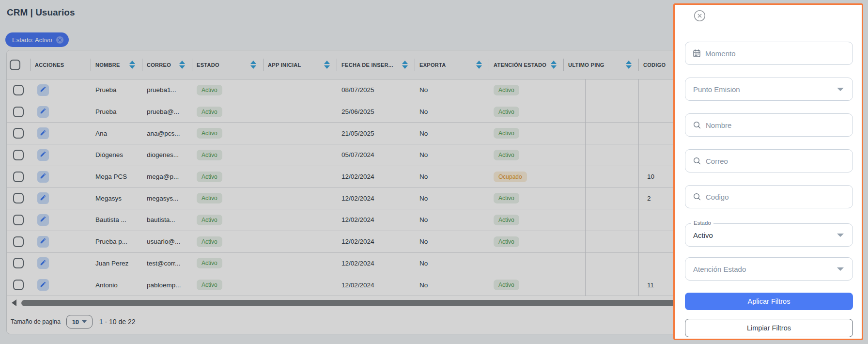  Describe the element at coordinates (776, 53) in the screenshot. I see `momento-input` at that location.